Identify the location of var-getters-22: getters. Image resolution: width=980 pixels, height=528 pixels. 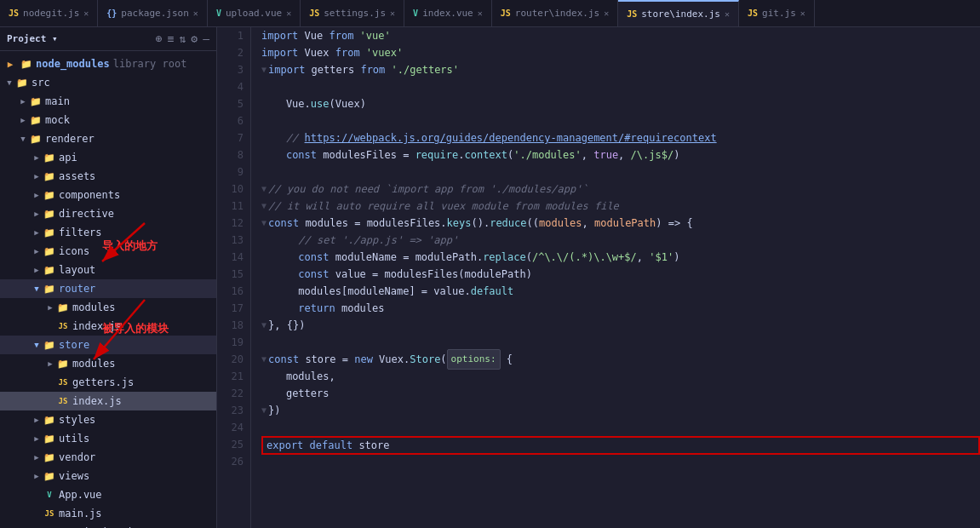
(308, 393).